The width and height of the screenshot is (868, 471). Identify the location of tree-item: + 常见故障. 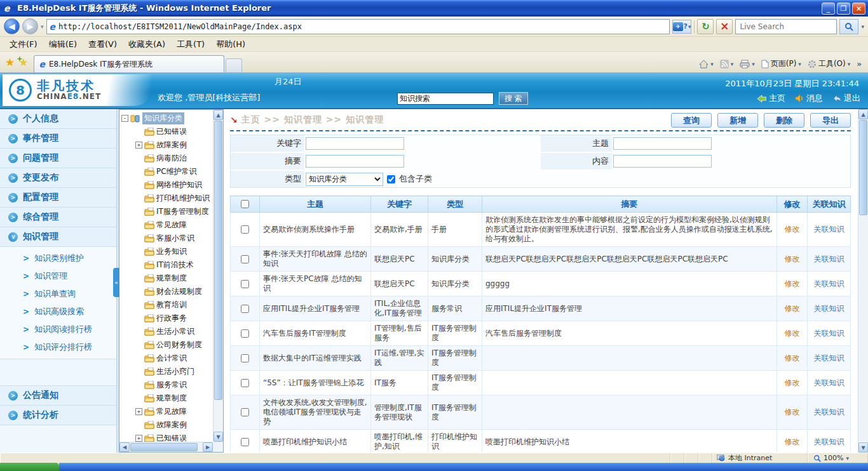
(167, 411).